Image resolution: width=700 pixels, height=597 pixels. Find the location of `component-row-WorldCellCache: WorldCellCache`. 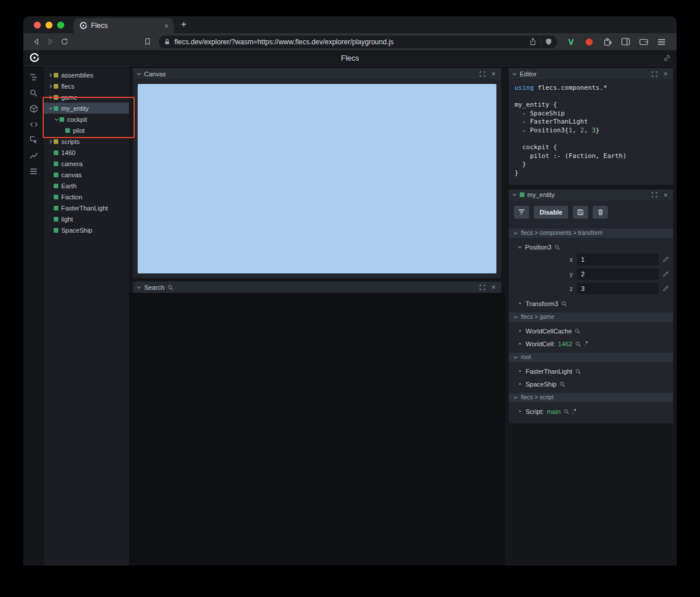

component-row-WorldCellCache: WorldCellCache is located at coordinates (591, 331).